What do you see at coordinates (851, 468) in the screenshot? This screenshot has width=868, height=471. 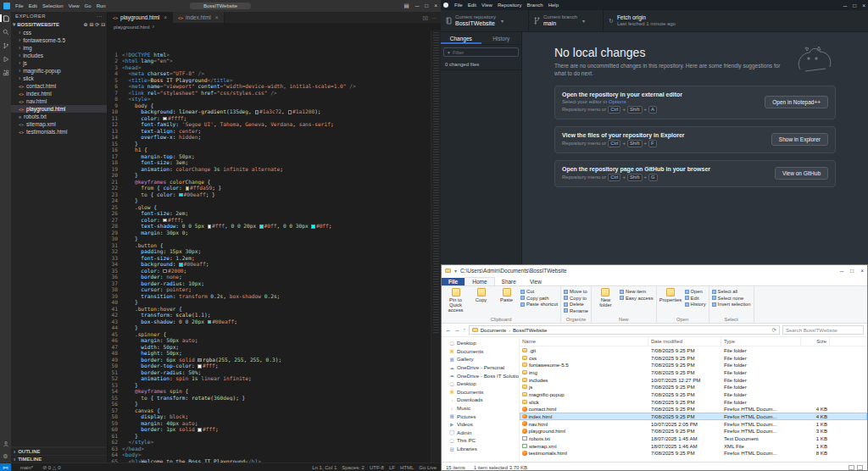 I see `details-view-icon` at bounding box center [851, 468].